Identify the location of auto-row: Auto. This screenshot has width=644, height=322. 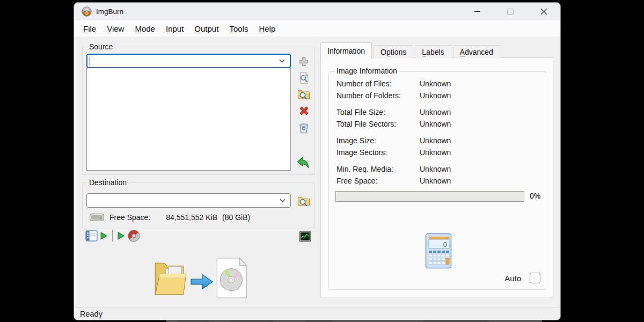
(523, 278).